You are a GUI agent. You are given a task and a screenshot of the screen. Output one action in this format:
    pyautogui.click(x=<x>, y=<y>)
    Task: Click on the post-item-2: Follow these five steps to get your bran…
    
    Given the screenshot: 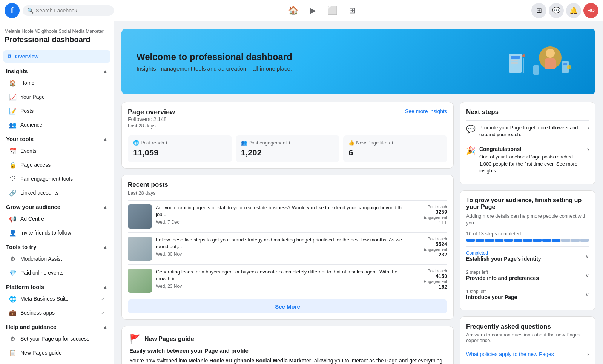 What is the action you would take?
    pyautogui.click(x=287, y=248)
    